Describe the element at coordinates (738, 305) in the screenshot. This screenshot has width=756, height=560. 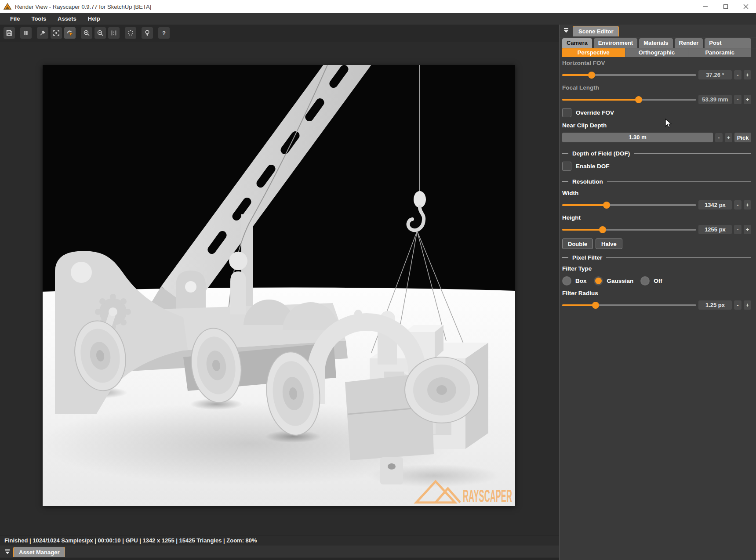
I see `filter-radius-decrement-button: -` at that location.